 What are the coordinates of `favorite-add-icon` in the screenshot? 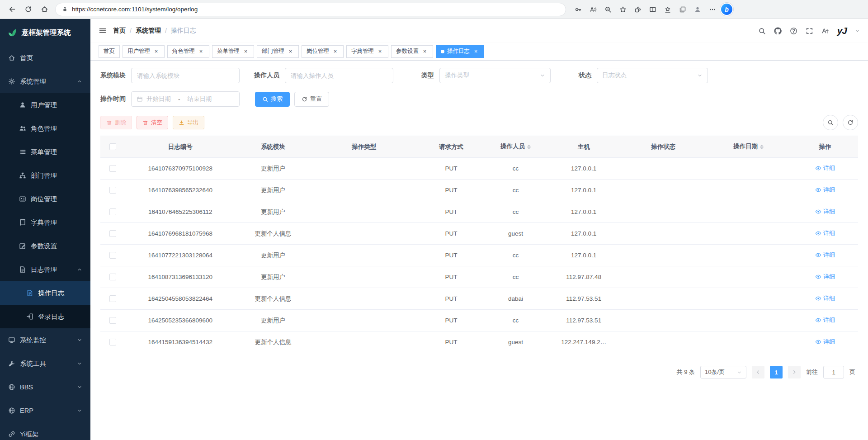 It's located at (623, 9).